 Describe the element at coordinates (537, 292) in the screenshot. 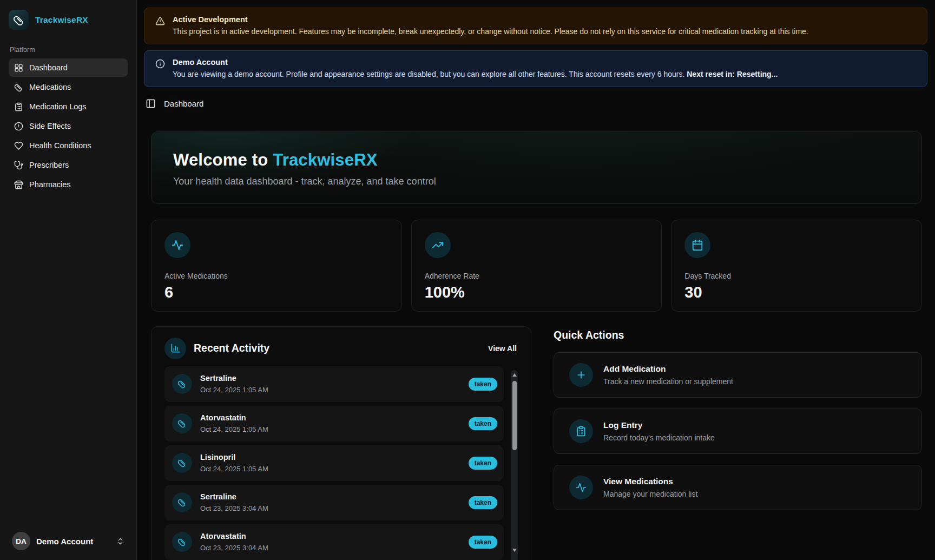

I see `stat-value: 100%` at that location.